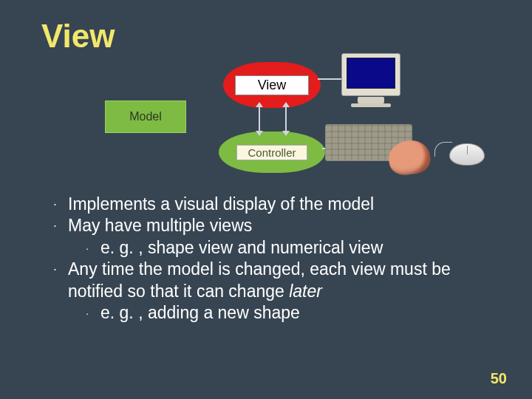  Describe the element at coordinates (272, 152) in the screenshot. I see `controller-bubble: Controller` at that location.